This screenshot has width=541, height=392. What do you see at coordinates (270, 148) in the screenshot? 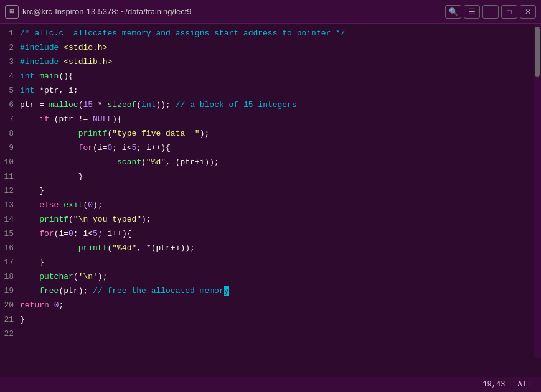
I see `line-9: 9 for(i=0; i<5; i++){` at bounding box center [270, 148].